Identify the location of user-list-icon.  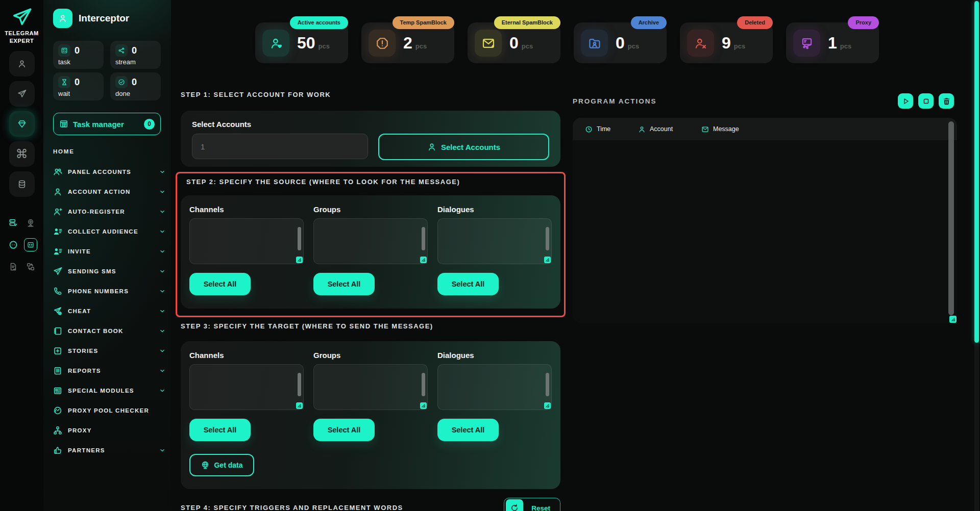
(58, 251).